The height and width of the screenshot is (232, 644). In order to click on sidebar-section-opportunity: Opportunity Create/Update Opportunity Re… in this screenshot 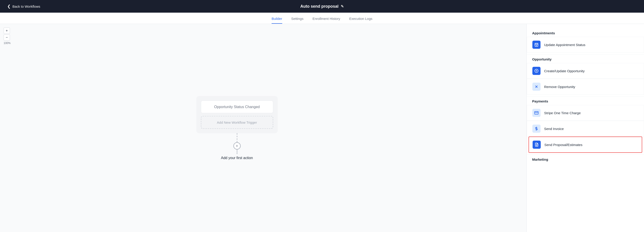, I will do `click(586, 75)`.